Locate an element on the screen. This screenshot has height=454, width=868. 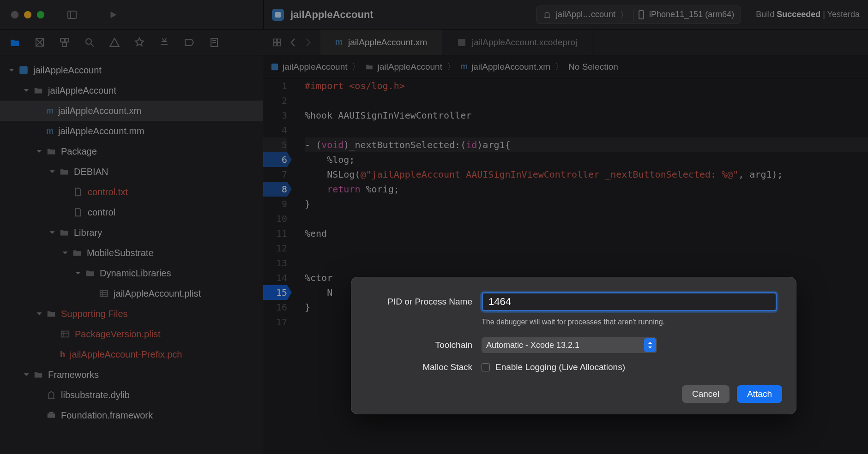
attach-button: Attach is located at coordinates (760, 394).